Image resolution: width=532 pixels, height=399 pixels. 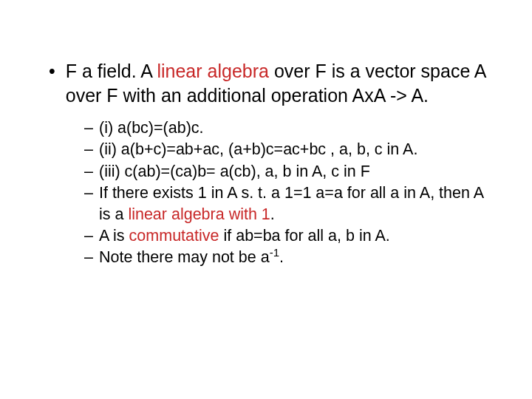 What do you see at coordinates (174, 236) in the screenshot?
I see `sub-five-red: commutative` at bounding box center [174, 236].